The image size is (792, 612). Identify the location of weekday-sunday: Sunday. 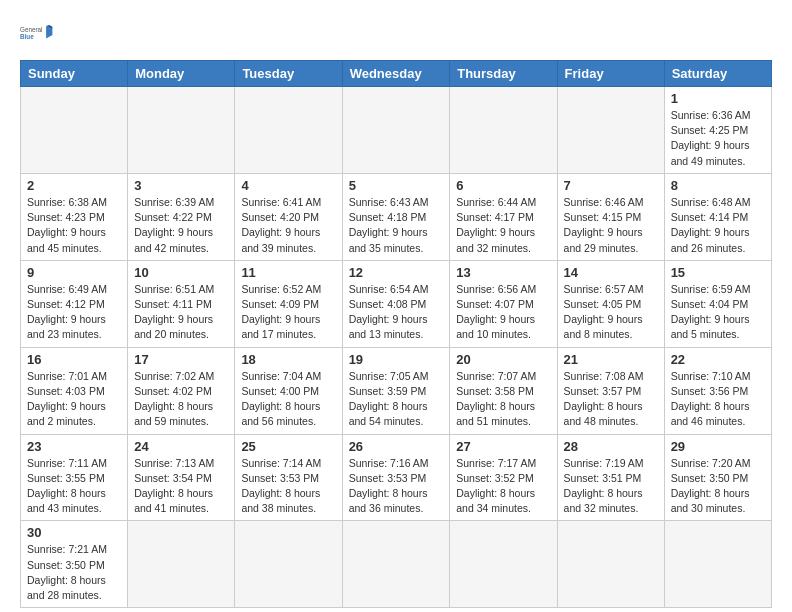
(74, 74).